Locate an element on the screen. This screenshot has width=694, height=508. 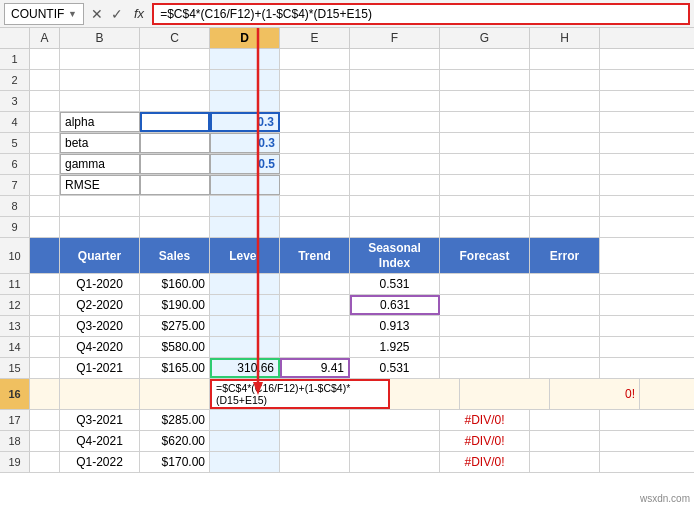
cell-e13 is located at coordinates (315, 326).